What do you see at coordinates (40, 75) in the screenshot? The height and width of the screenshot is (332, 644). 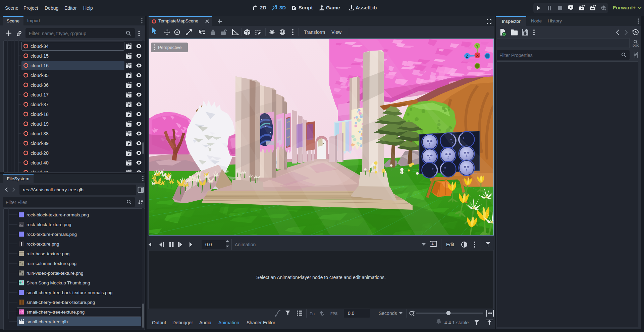 I see `svg-text: cloud-35` at bounding box center [40, 75].